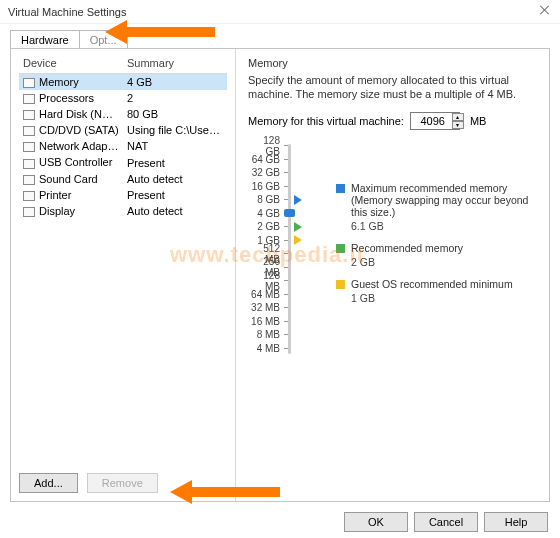  What do you see at coordinates (45, 40) in the screenshot?
I see `tab-hardware: Hardware` at bounding box center [45, 40].